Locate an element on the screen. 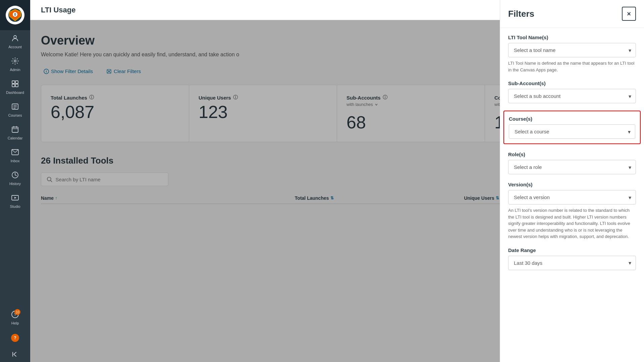 Image resolution: width=644 pixels, height=362 pixels. sidebar-item-account: Account is located at coordinates (15, 42).